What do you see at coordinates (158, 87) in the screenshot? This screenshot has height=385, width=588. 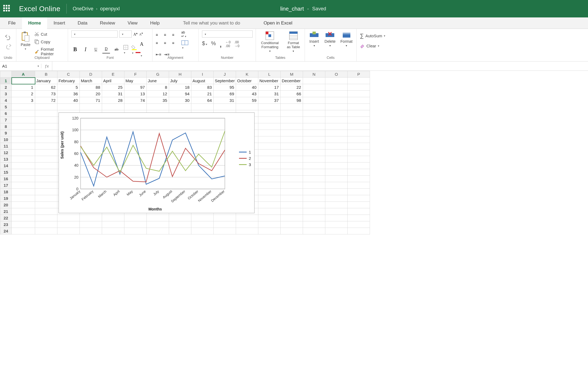 I see `cell: 8` at bounding box center [158, 87].